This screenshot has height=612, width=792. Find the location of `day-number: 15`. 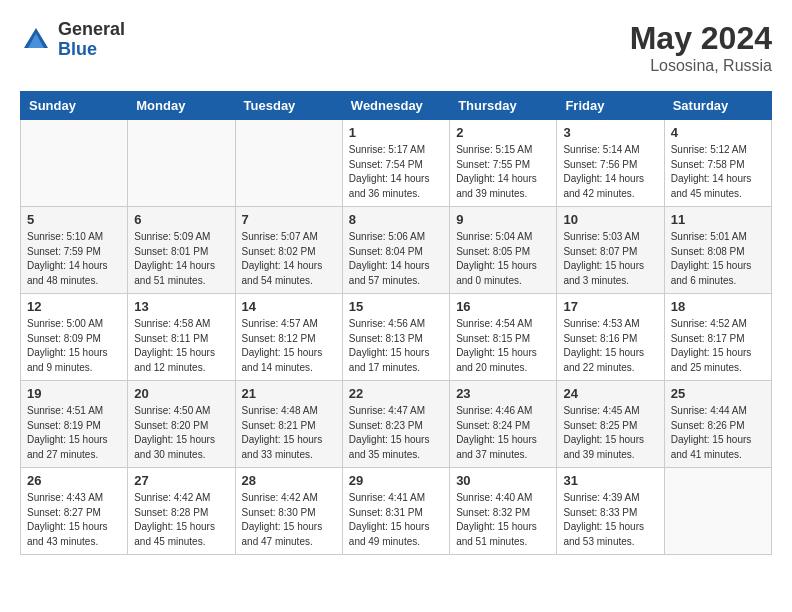

day-number: 15 is located at coordinates (396, 306).